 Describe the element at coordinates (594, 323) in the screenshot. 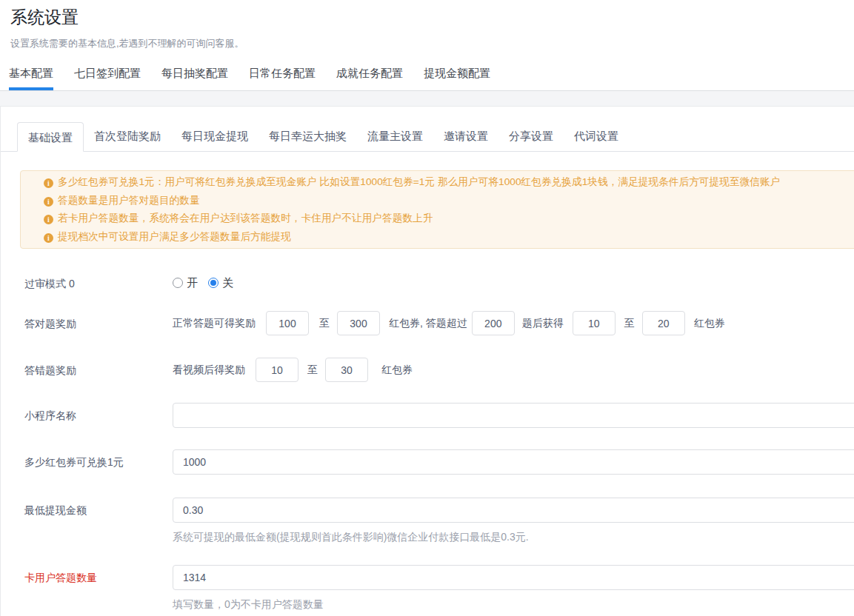

I see `bonus-min-input` at that location.